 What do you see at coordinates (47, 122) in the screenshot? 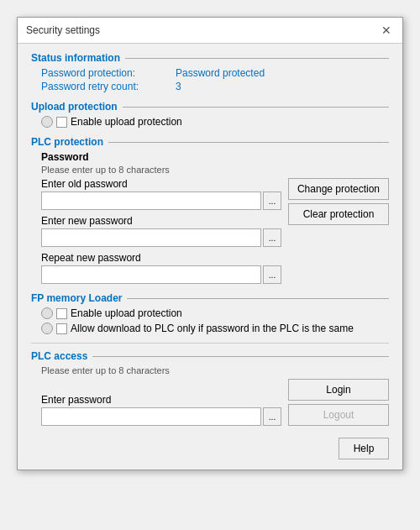
I see `upload-radio` at bounding box center [47, 122].